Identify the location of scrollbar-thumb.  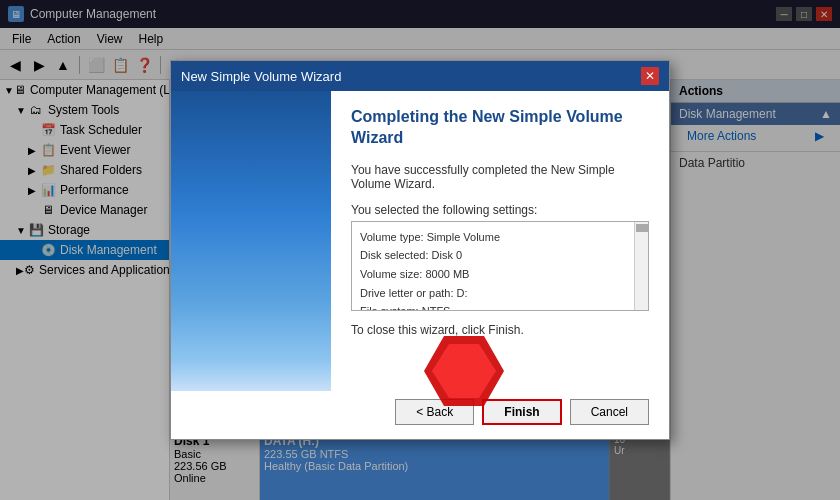
(642, 228).